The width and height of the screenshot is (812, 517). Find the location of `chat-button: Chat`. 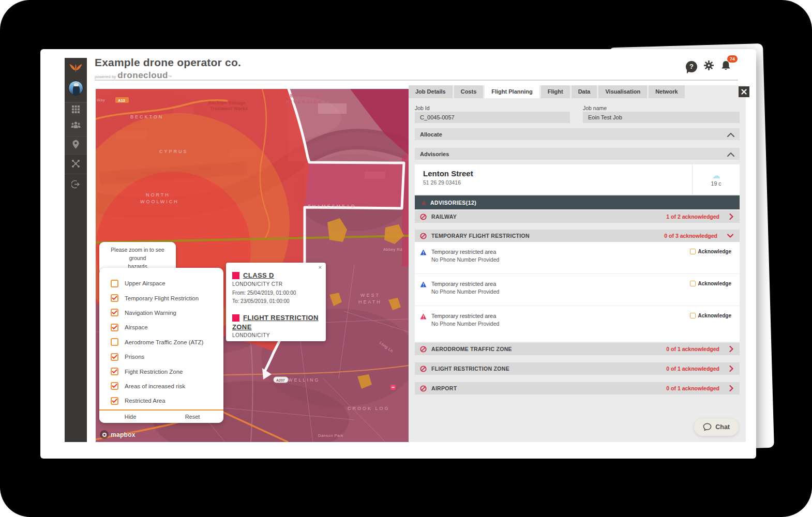

chat-button: Chat is located at coordinates (716, 427).